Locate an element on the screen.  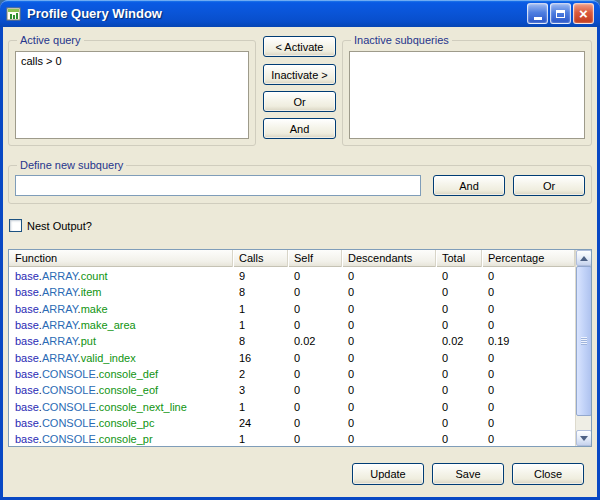
or-combine-button: Or is located at coordinates (300, 102).